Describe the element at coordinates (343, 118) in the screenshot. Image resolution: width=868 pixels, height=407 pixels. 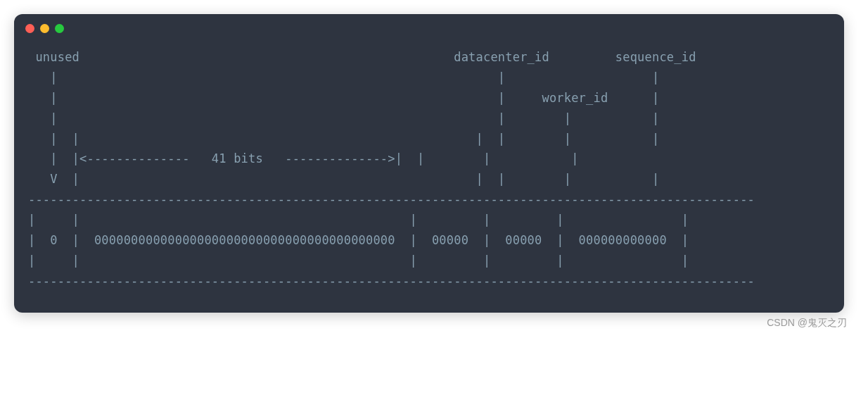
I see `diagram-line: | | | |` at that location.